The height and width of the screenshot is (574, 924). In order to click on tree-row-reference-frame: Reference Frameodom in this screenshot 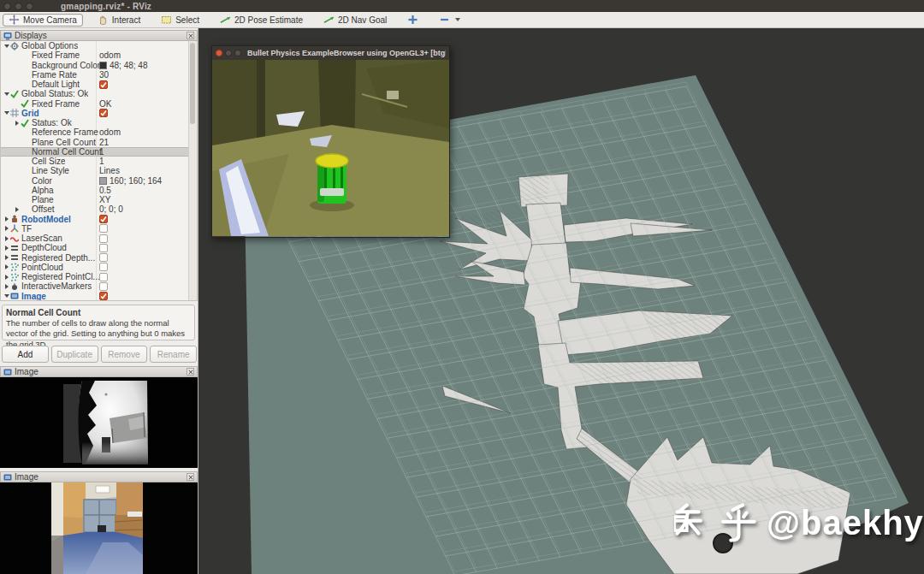, I will do `click(99, 132)`.